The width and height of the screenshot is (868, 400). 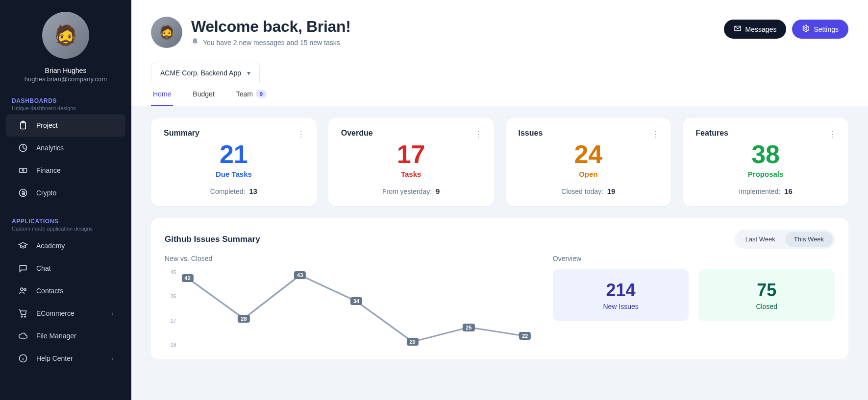 What do you see at coordinates (50, 246) in the screenshot?
I see `sidebar-item-label: Academy` at bounding box center [50, 246].